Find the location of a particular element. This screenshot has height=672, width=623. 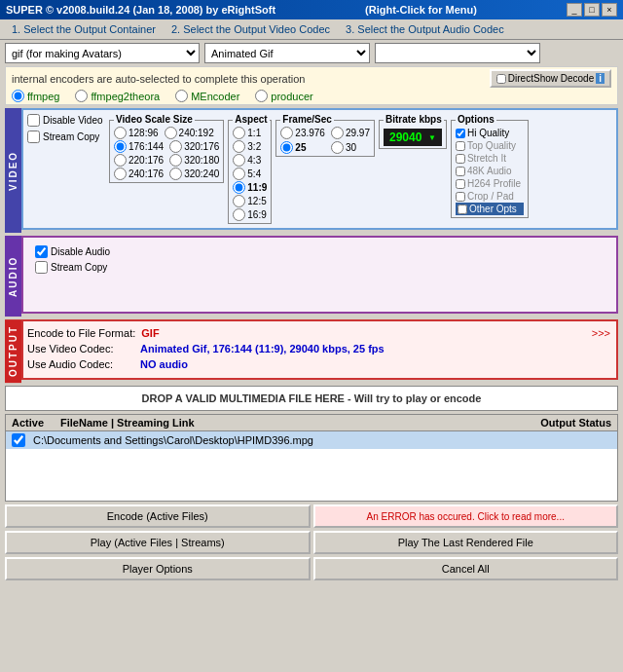

option-48k-audio: 48K Audio is located at coordinates (490, 171).